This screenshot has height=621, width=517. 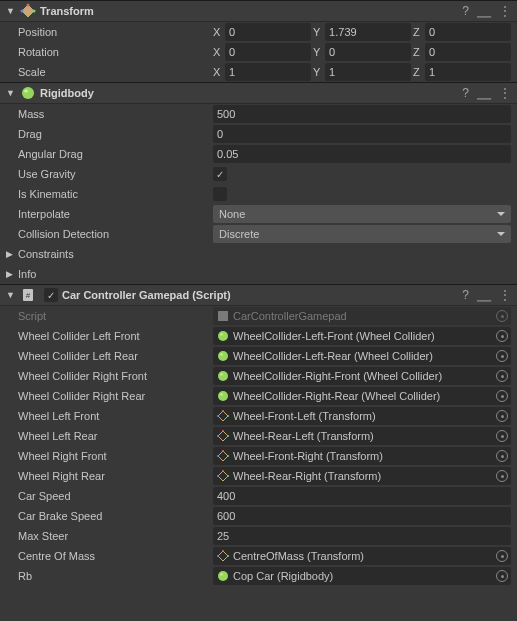 I want to click on field-label: Car Brake Speed, so click(x=116, y=516).